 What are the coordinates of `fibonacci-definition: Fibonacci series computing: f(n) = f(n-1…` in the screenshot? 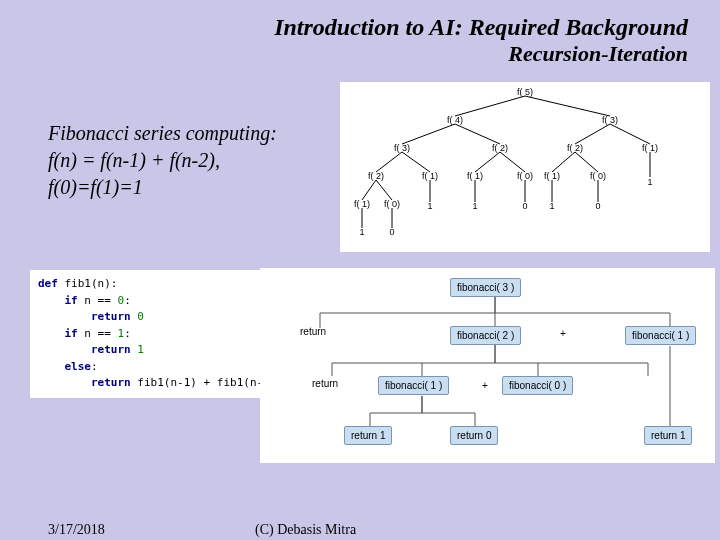 It's located at (162, 160).